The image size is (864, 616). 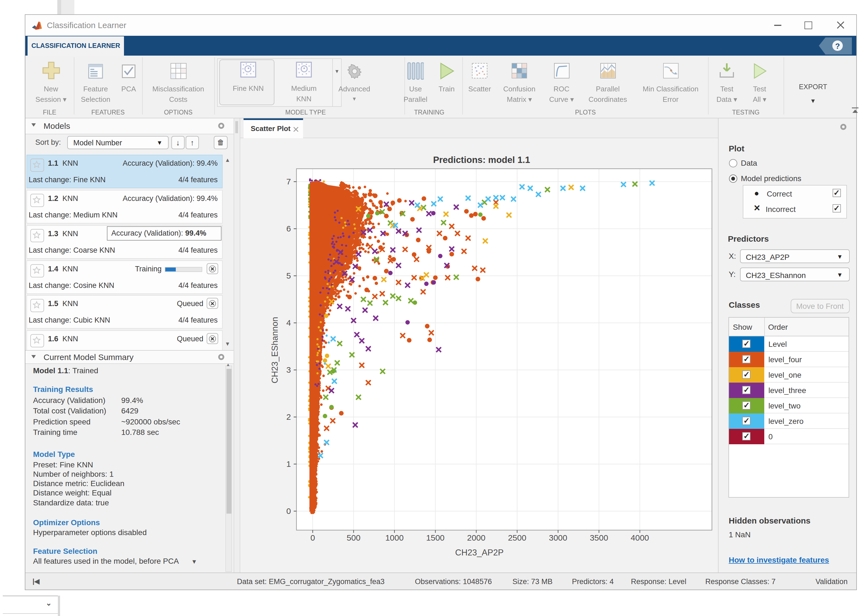 What do you see at coordinates (599, 538) in the screenshot?
I see `svg-text: 3500` at bounding box center [599, 538].